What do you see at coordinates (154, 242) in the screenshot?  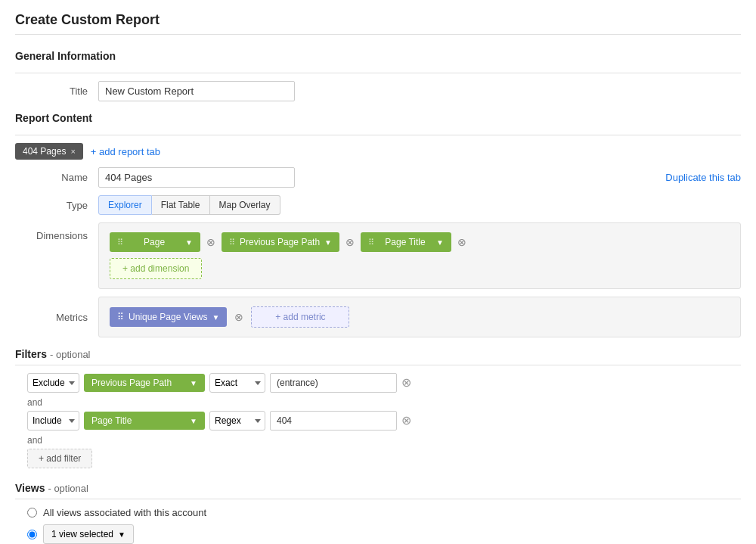 I see `dim-label-page: Page` at bounding box center [154, 242].